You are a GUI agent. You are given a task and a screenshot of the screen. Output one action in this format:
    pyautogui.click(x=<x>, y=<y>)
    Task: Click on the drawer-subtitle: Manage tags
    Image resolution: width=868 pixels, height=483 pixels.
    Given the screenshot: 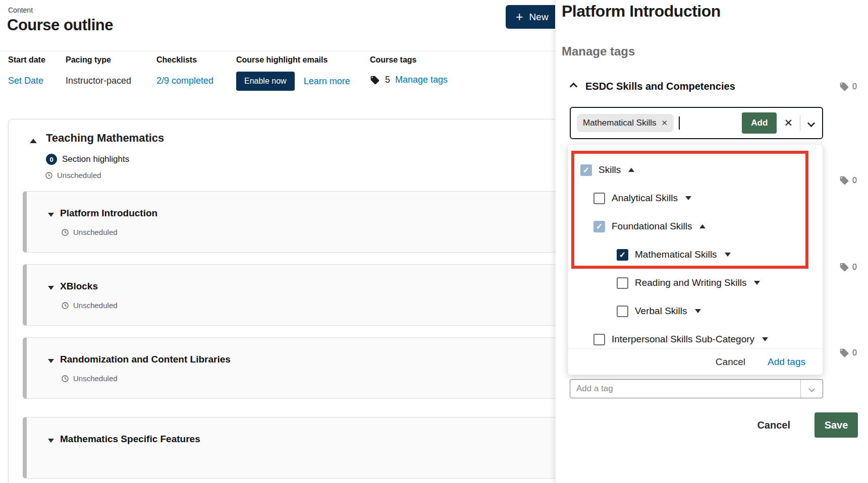 What is the action you would take?
    pyautogui.click(x=599, y=51)
    